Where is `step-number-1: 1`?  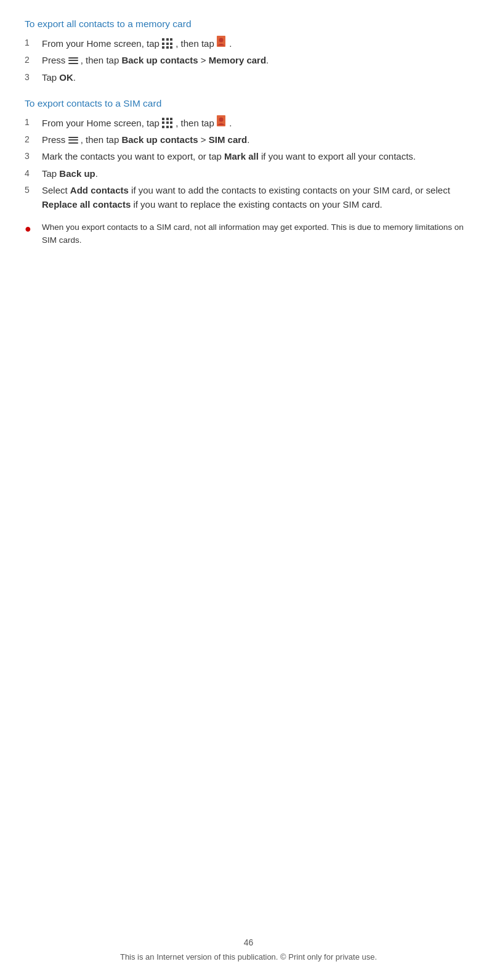
step-number-1: 1 is located at coordinates (33, 43).